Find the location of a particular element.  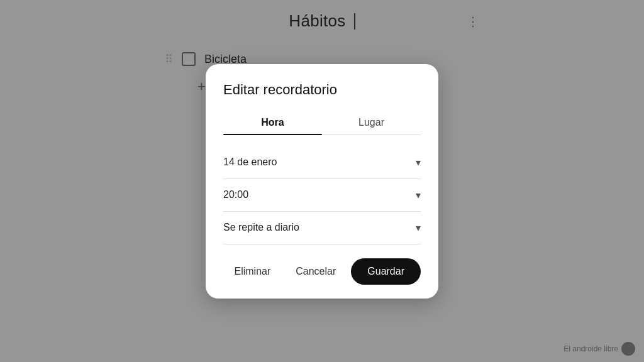

repeat-dropdown: Se repite a diario ▾ is located at coordinates (322, 228).